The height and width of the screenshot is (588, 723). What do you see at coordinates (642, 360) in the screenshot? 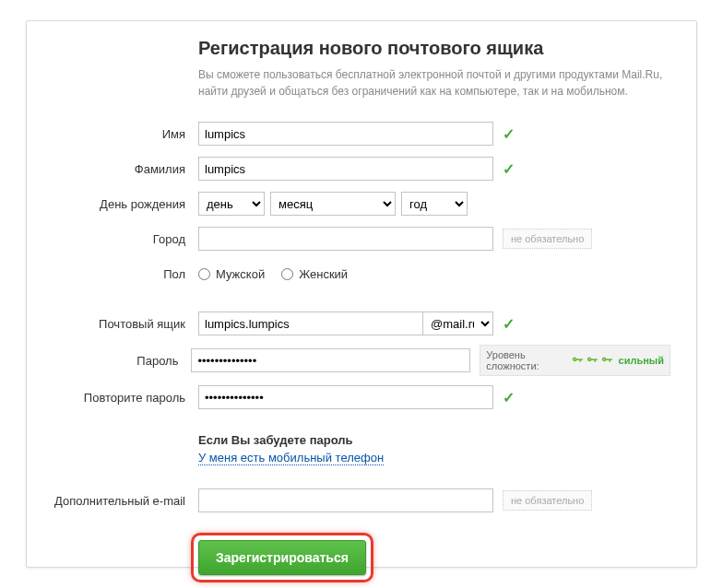
I see `strength-value: сильный` at bounding box center [642, 360].